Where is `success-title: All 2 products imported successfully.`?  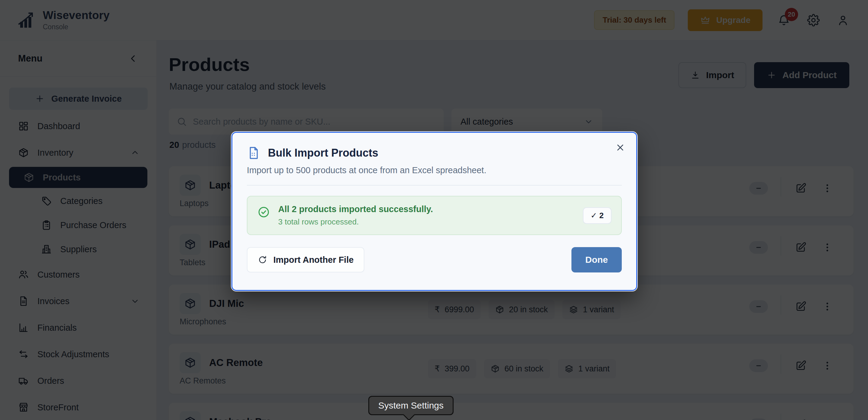
success-title: All 2 products imported successfully. is located at coordinates (356, 209).